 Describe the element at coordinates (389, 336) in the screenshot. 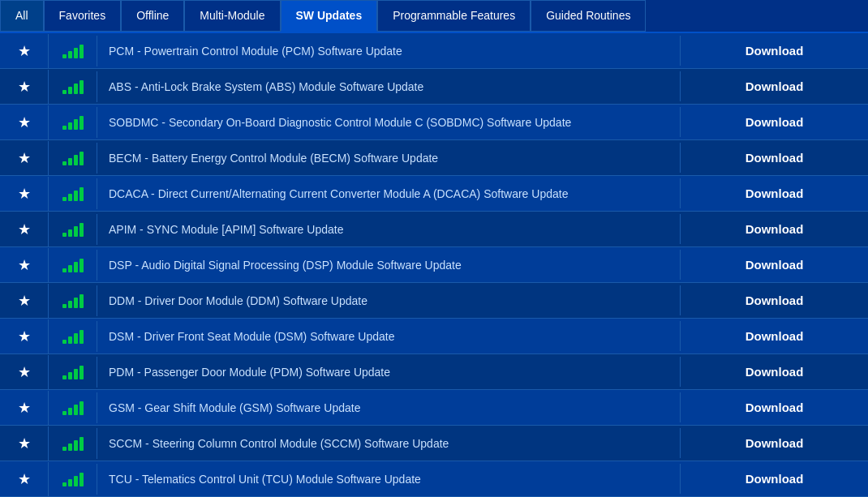

I see `module-name: DSM - Driver Front Seat Module (DSM) Sof…` at that location.